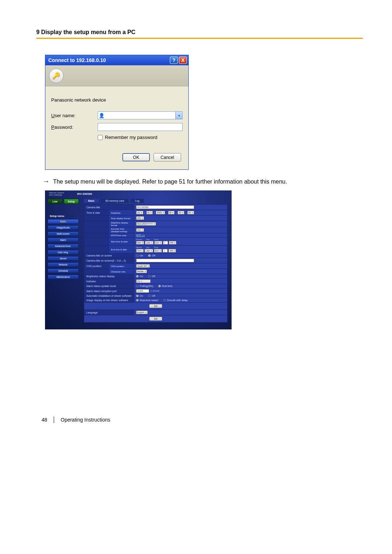 This screenshot has height=554, width=392. Describe the element at coordinates (56, 76) in the screenshot. I see `keys-icon: 🔑` at that location.